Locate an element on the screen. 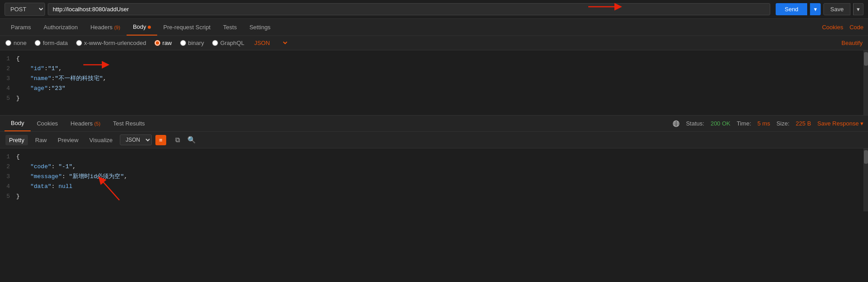  table-row: 2 "code": "-1", is located at coordinates (434, 167).